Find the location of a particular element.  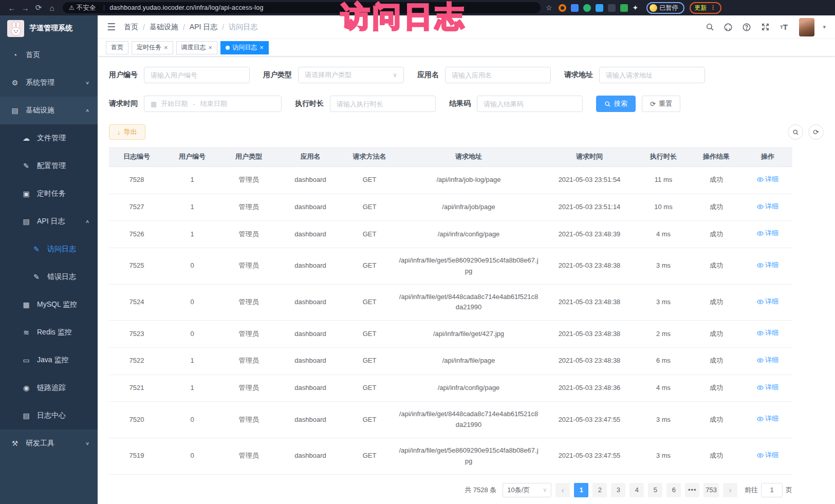

user-avatar is located at coordinates (807, 27).